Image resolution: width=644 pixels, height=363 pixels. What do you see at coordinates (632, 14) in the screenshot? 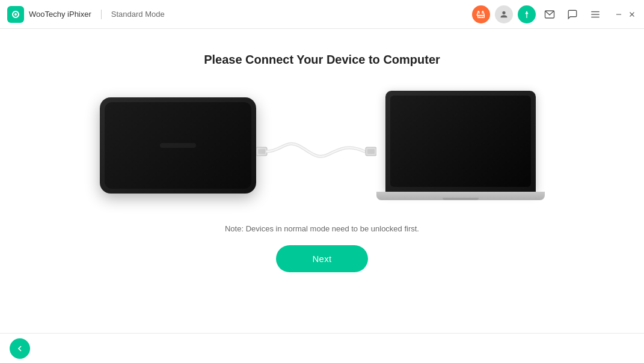
I see `close-button` at bounding box center [632, 14].